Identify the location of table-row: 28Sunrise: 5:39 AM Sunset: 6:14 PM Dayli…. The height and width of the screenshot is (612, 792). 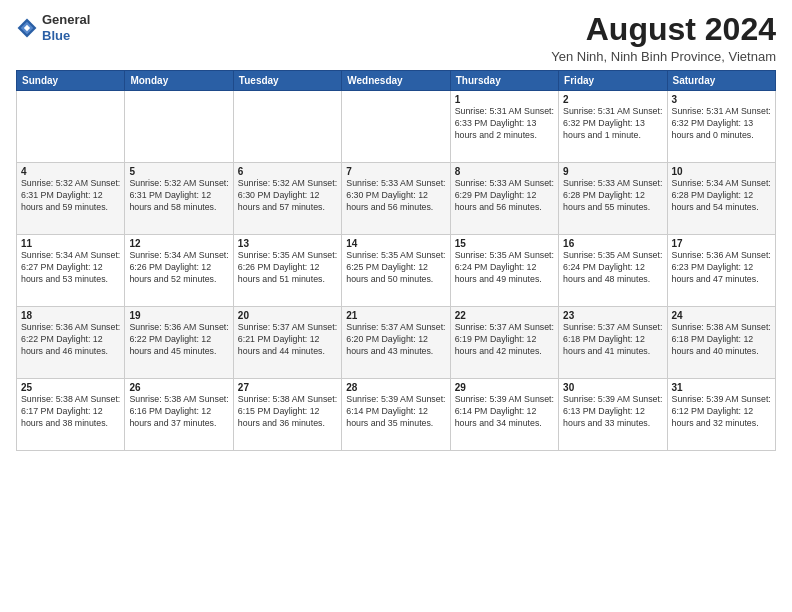
(396, 415).